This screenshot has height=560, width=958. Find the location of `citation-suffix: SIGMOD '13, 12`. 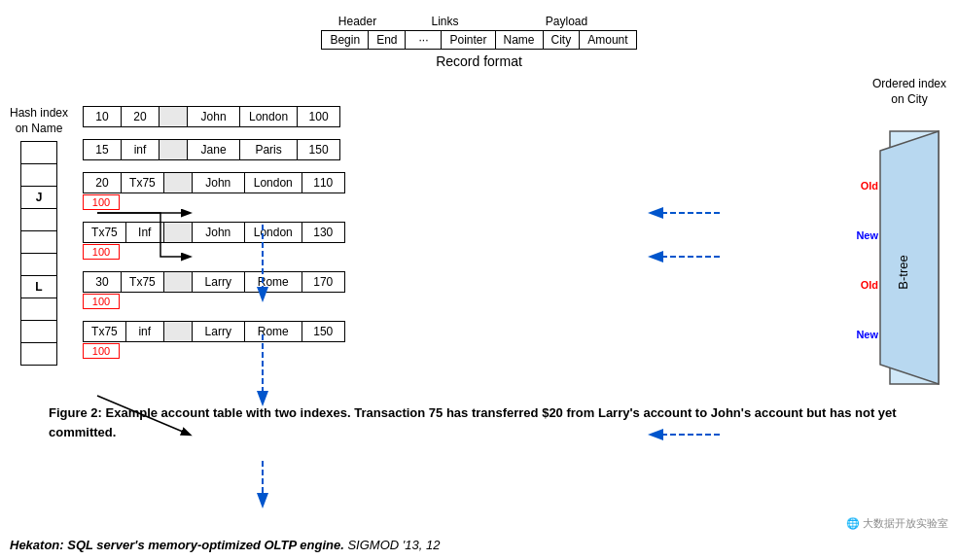

citation-suffix: SIGMOD '13, 12 is located at coordinates (393, 544).